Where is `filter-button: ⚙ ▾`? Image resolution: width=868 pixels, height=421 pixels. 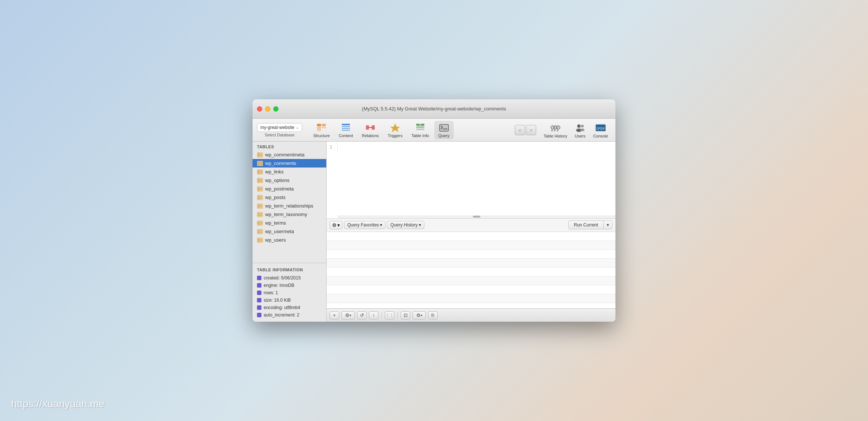 filter-button: ⚙ ▾ is located at coordinates (419, 315).